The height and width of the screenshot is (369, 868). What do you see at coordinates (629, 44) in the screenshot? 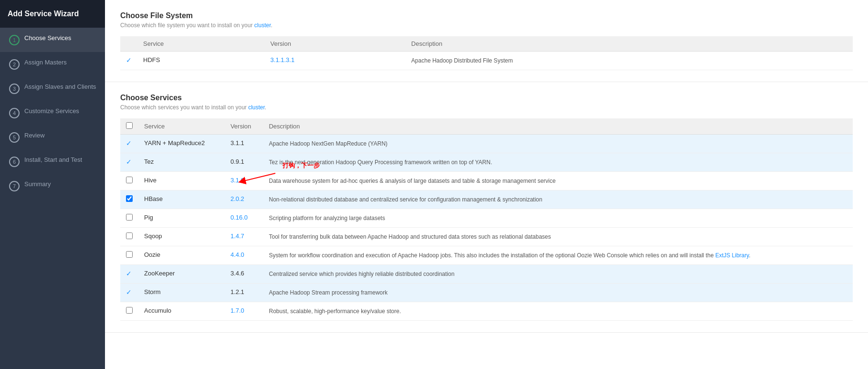
I see `fs-col-description: Description` at bounding box center [629, 44].